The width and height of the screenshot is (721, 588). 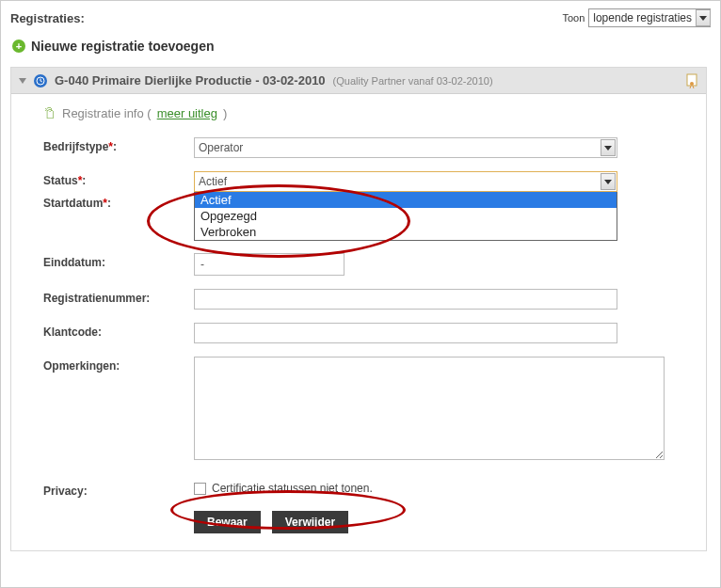 What do you see at coordinates (406, 148) in the screenshot?
I see `select-bedrijfstype: Operator` at bounding box center [406, 148].